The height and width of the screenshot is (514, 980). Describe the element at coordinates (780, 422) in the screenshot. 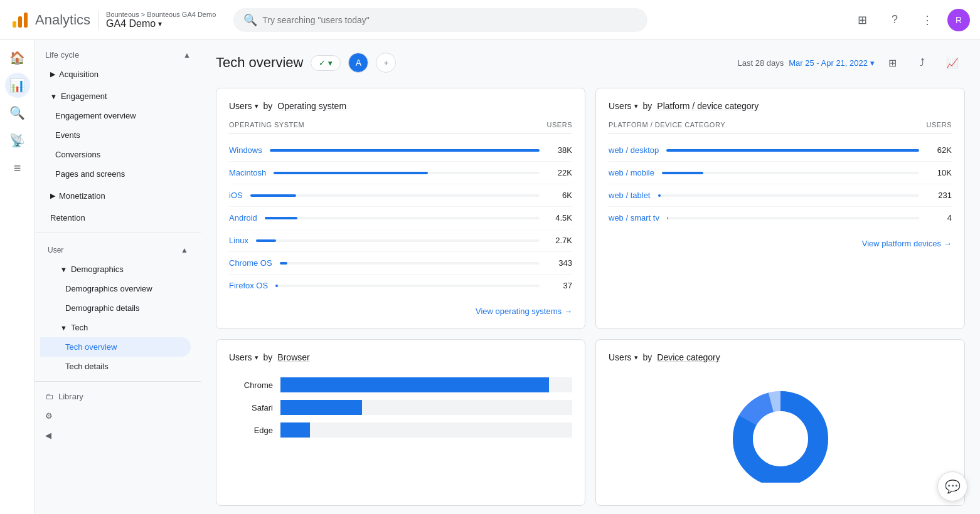

I see `device-category-card: Users ▾ by Device category` at that location.